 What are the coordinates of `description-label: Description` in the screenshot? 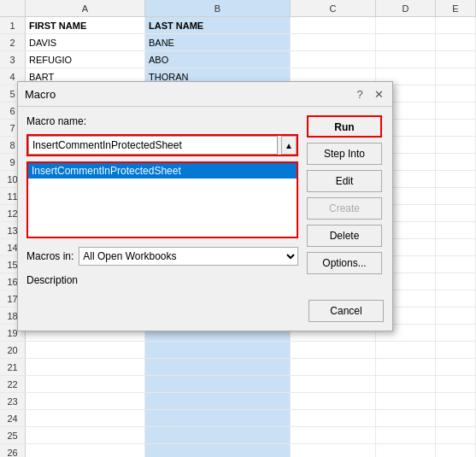 It's located at (162, 280).